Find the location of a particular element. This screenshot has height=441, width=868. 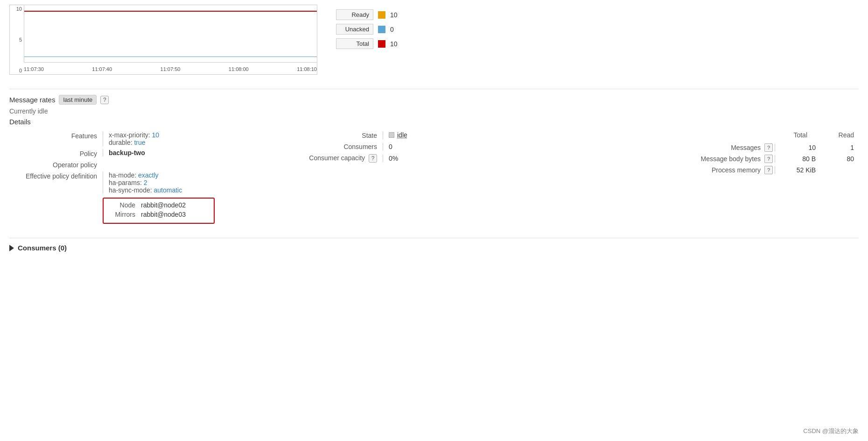

stats-message-body-row: Message body bytes ? 80 B 80 is located at coordinates (681, 159).